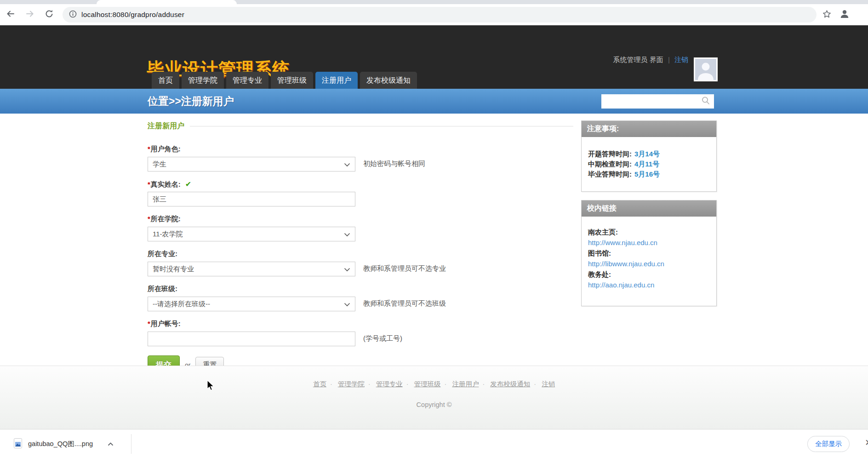  What do you see at coordinates (434, 15) in the screenshot?
I see `browser-toolbar: localhost:8080/gradpro/adduser` at bounding box center [434, 15].